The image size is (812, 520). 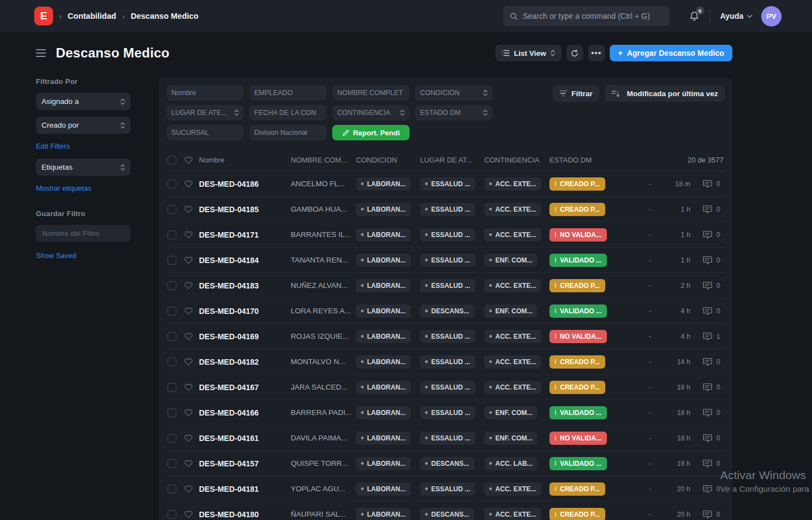 I want to click on sort-button: Modificada por última vez, so click(x=664, y=93).